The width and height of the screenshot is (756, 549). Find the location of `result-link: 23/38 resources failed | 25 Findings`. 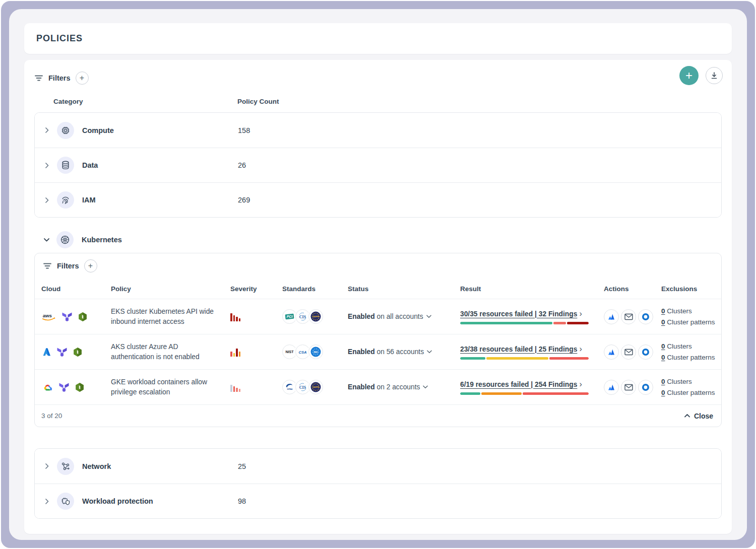

result-link: 23/38 resources failed | 25 Findings is located at coordinates (519, 350).